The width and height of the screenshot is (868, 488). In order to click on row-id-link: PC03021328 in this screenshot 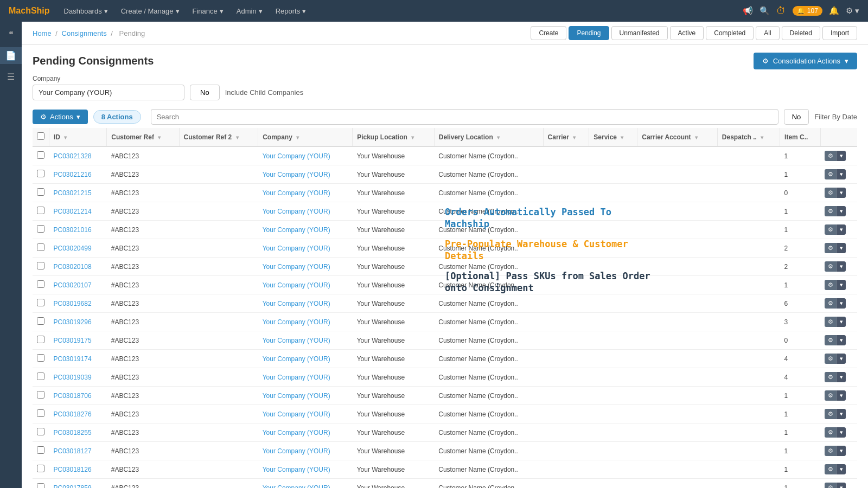, I will do `click(73, 156)`.